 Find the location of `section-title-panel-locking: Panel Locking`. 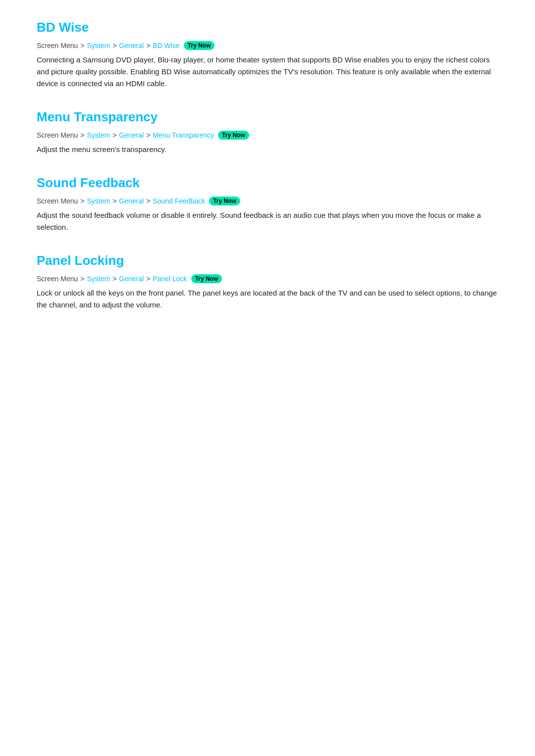

section-title-panel-locking: Panel Locking is located at coordinates (268, 260).